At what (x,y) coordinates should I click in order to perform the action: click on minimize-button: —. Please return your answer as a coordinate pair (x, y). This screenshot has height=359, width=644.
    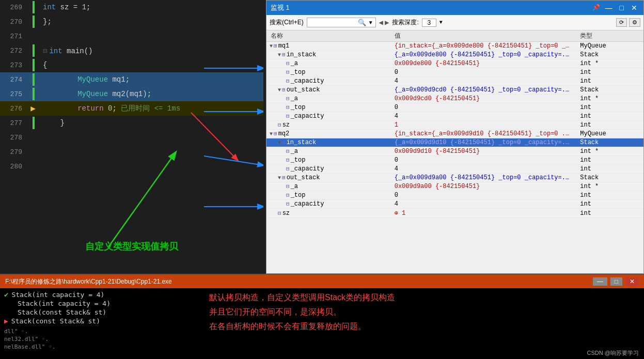
    Looking at the image, I should click on (609, 8).